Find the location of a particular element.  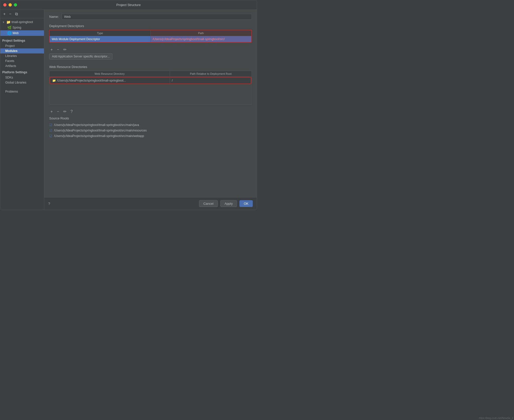

web-resource-title: Web Resource Directories is located at coordinates (151, 67).